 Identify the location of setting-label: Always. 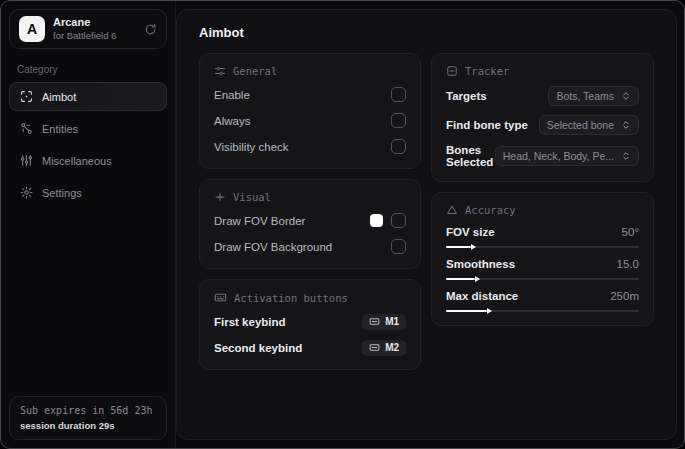
(232, 121).